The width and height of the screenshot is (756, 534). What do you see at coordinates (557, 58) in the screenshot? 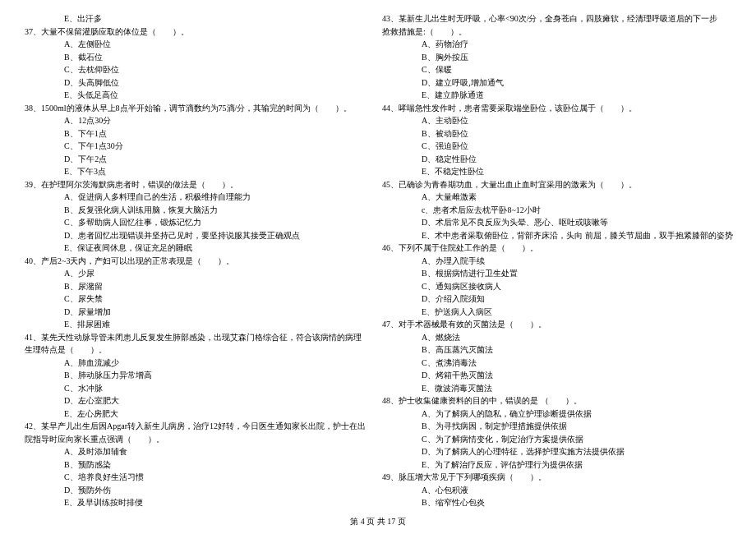
I see `option-line: B、胸外按压` at bounding box center [557, 58].